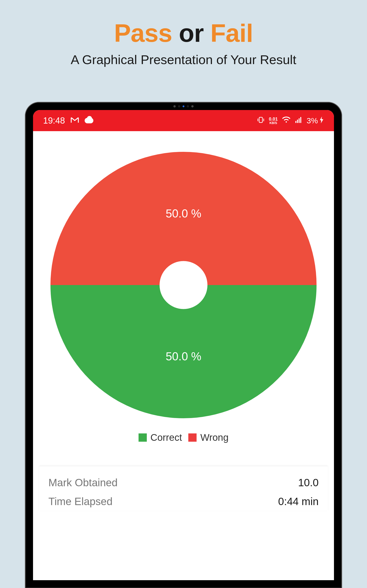  What do you see at coordinates (184, 121) in the screenshot?
I see `status-bar: 19:48 0.01 KB/S` at bounding box center [184, 121].